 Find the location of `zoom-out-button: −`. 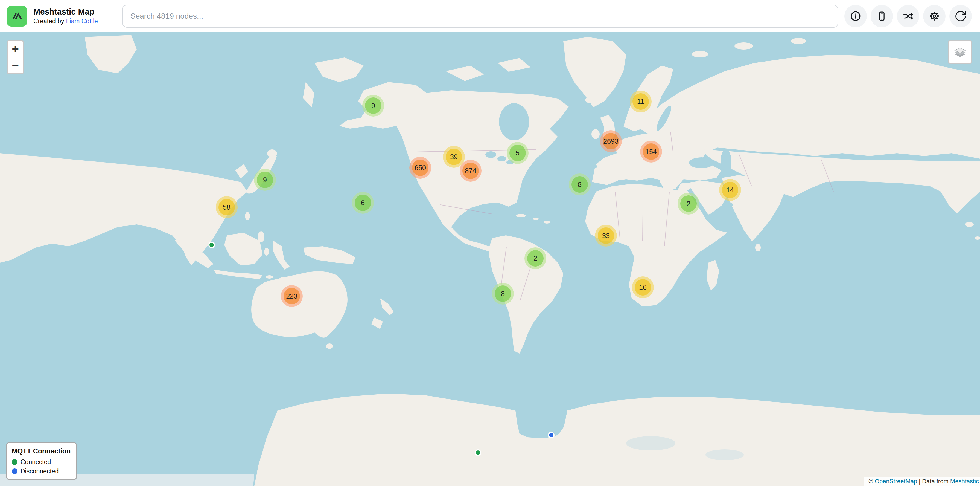

zoom-out-button: − is located at coordinates (15, 65).